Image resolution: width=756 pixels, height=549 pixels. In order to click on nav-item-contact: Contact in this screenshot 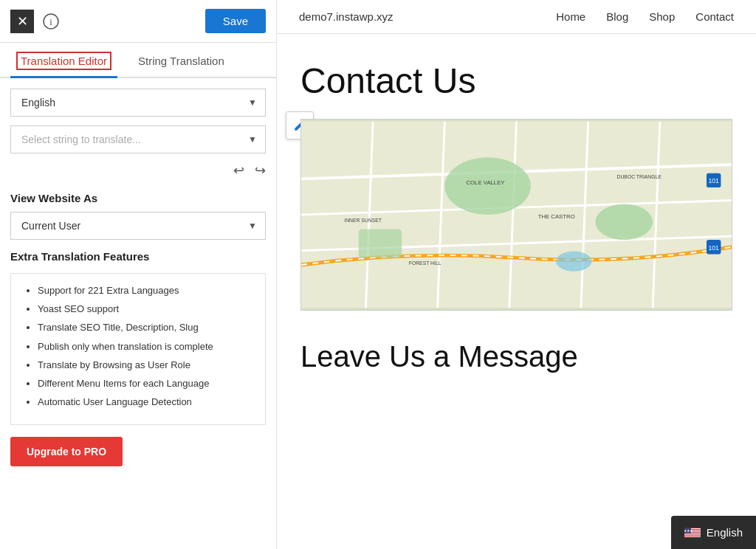, I will do `click(715, 16)`.